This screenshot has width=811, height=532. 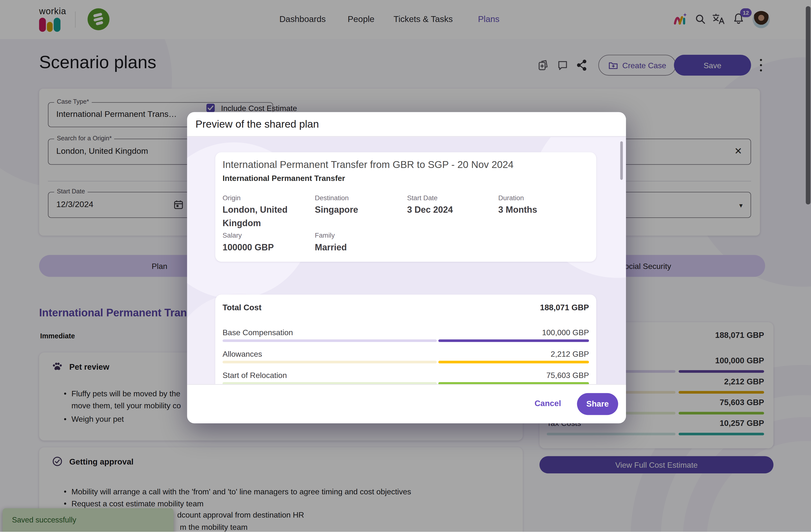 What do you see at coordinates (255, 375) in the screenshot?
I see `cost-row-label: Start of Relocation` at bounding box center [255, 375].